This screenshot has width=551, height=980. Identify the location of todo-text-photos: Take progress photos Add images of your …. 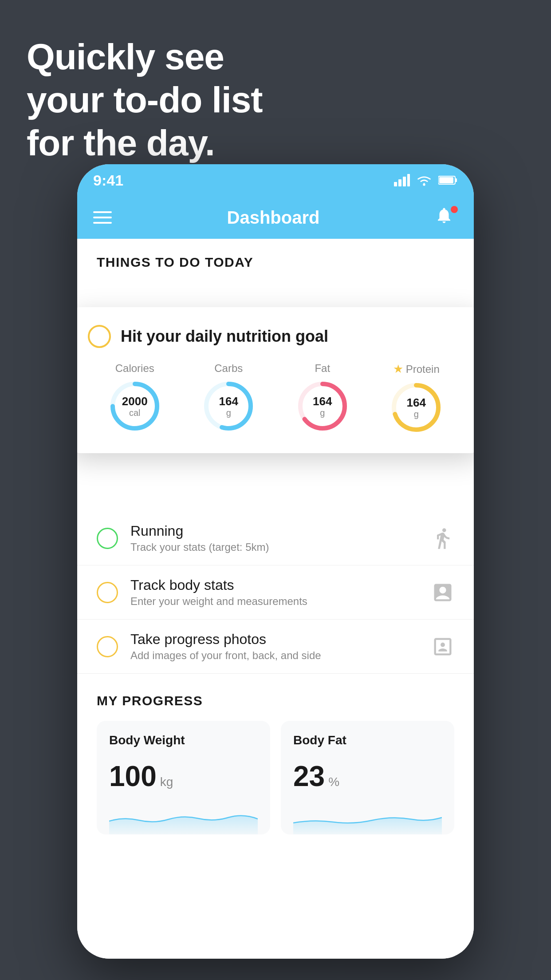
(275, 646).